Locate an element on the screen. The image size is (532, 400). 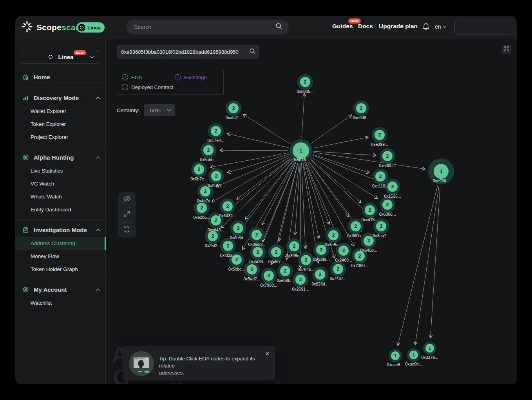
certainty-label: Certainty: is located at coordinates (128, 111).